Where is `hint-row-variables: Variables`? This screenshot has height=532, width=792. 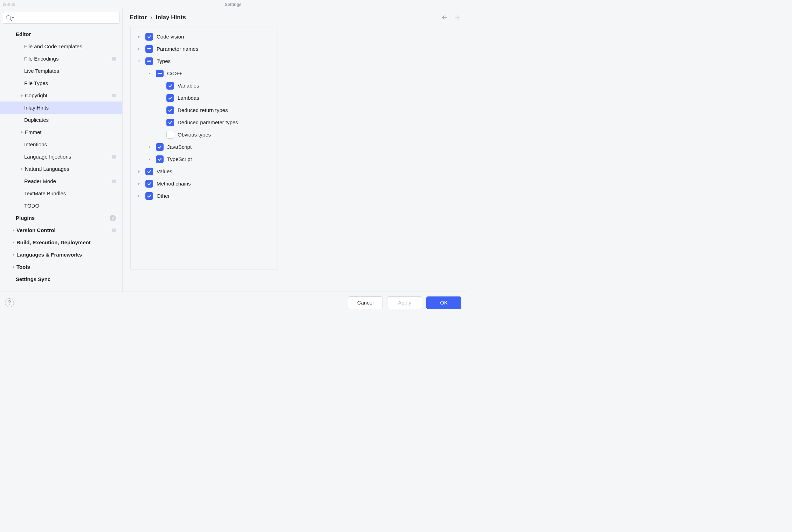
hint-row-variables: Variables is located at coordinates (204, 85).